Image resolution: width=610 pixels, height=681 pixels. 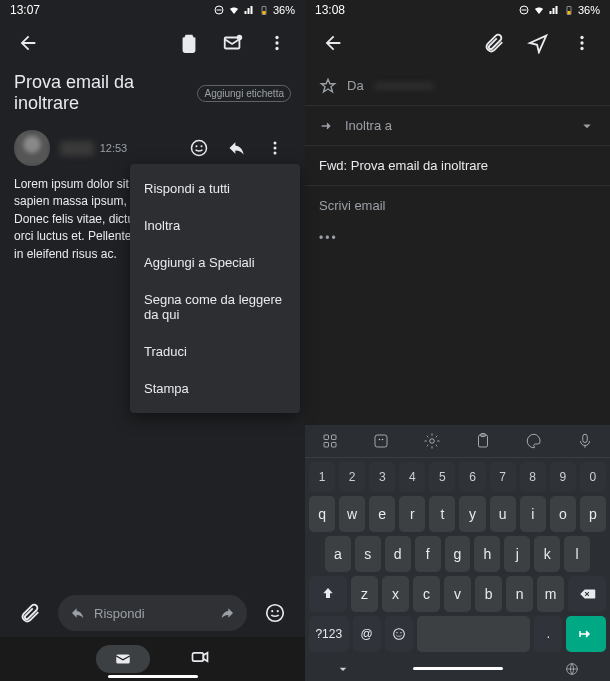 What do you see at coordinates (577, 554) in the screenshot?
I see `key-l: l` at bounding box center [577, 554].